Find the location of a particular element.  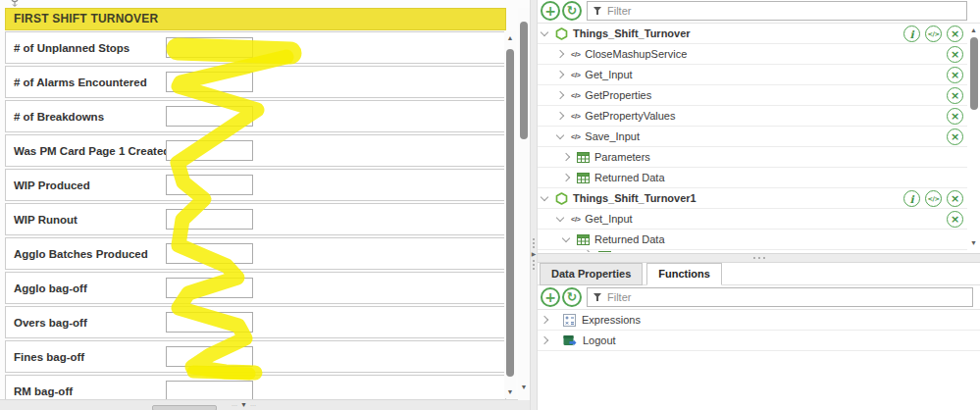

data-toolbar: + ↻ is located at coordinates (759, 12).